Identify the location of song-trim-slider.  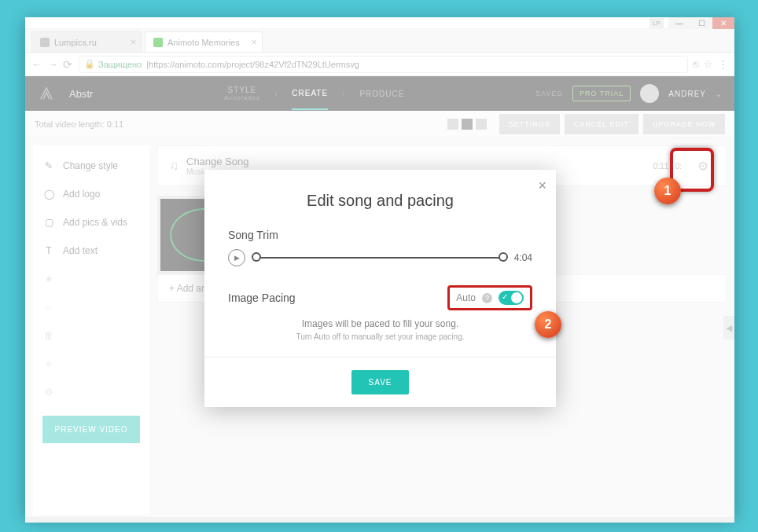
(380, 258).